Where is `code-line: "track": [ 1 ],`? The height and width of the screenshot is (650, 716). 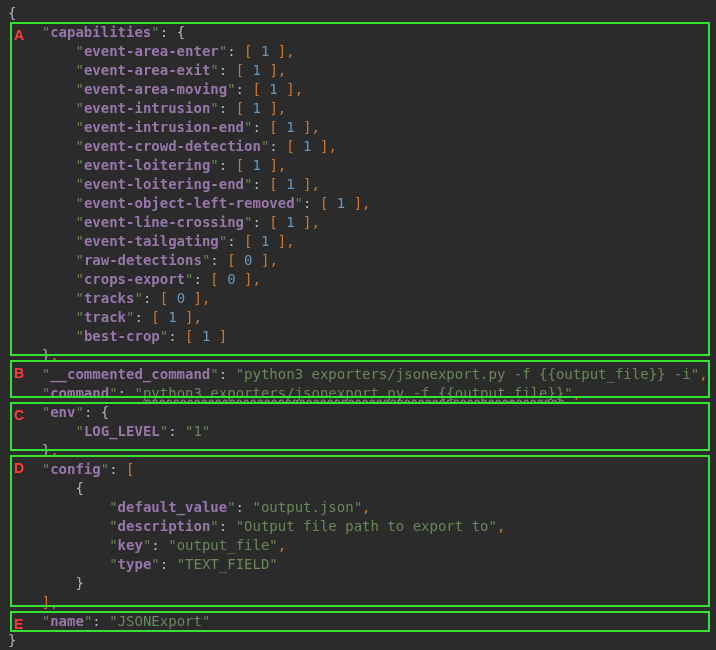 code-line: "track": [ 1 ], is located at coordinates (358, 318).